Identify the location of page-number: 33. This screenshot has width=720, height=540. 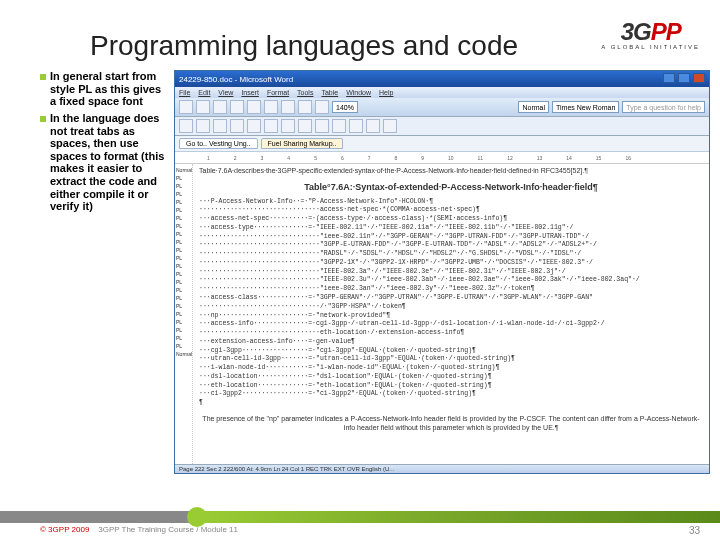
(694, 530).